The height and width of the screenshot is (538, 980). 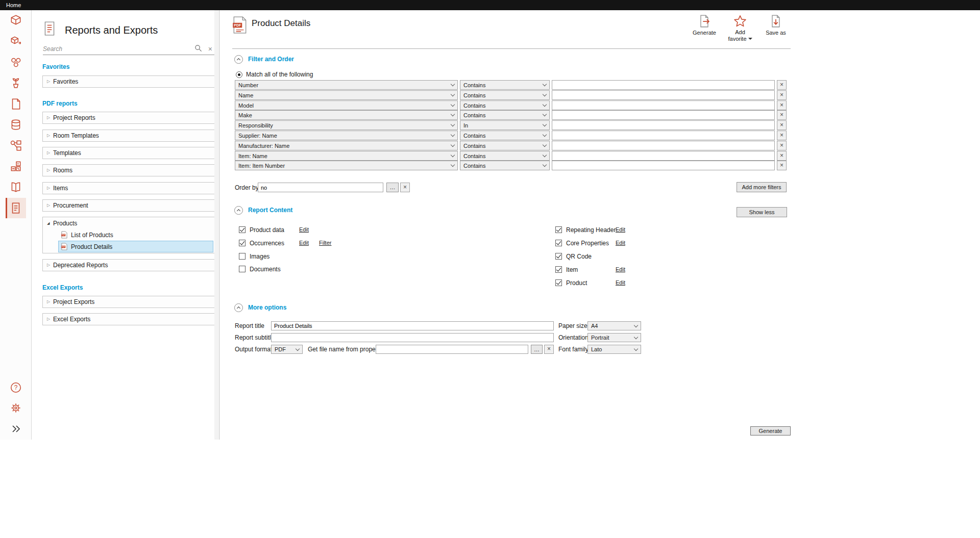 What do you see at coordinates (615, 338) in the screenshot?
I see `orientation-select: Portrait` at bounding box center [615, 338].